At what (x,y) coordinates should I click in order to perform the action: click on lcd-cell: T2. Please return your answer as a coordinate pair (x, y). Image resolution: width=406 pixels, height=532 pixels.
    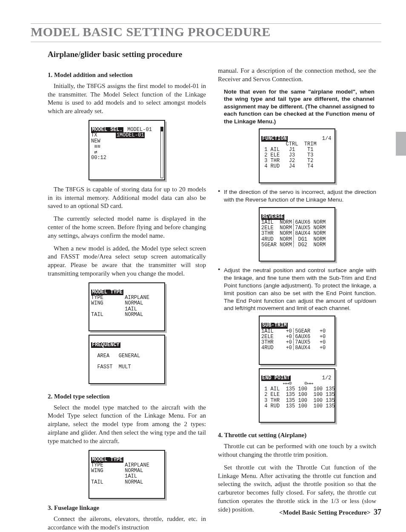
    Looking at the image, I should click on (310, 161).